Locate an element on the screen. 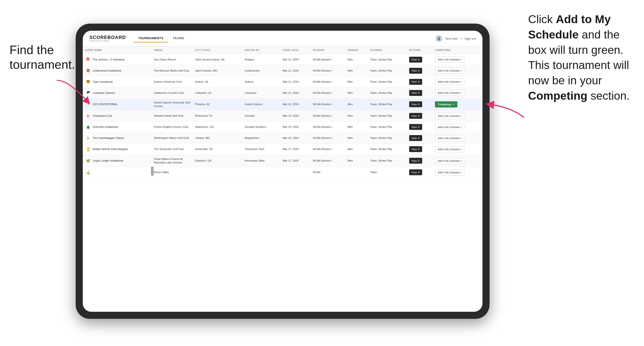 The height and width of the screenshot is (346, 644). event-name-text: Linger Longer Invitational is located at coordinates (108, 161).